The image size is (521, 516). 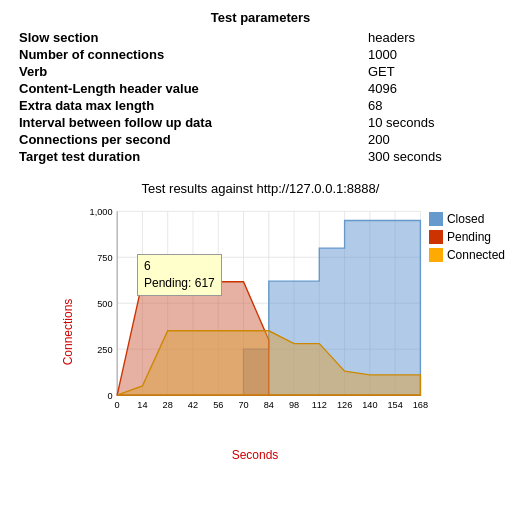 What do you see at coordinates (190, 156) in the screenshot?
I see `param-label: Target test duration` at bounding box center [190, 156].